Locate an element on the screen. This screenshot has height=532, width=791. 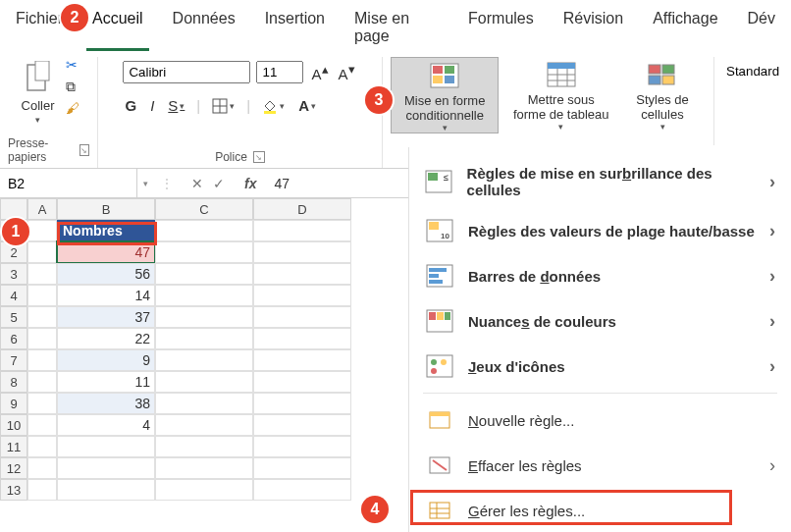
name-box is located at coordinates (69, 183).